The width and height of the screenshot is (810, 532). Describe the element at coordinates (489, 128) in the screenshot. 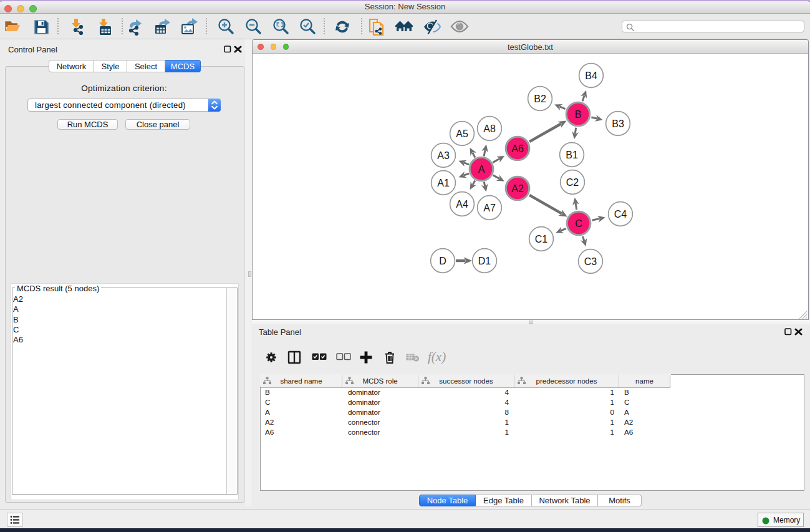

I see `svg-text: A8` at that location.